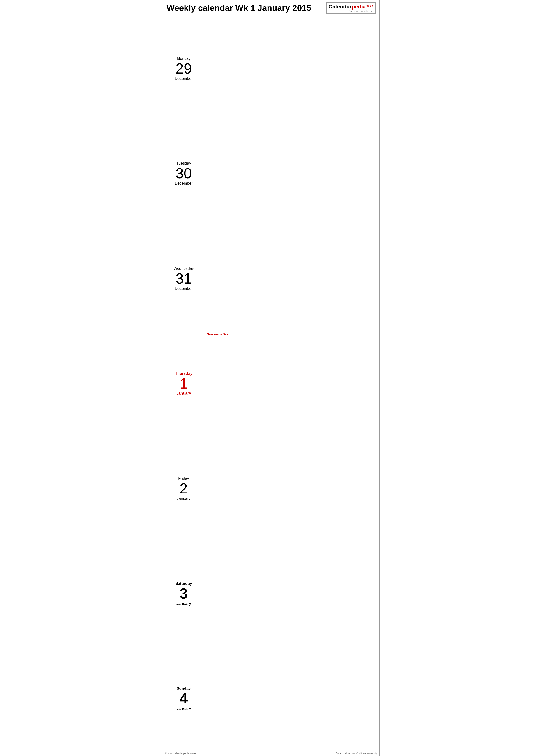  What do you see at coordinates (183, 373) in the screenshot?
I see `day-name: Thursday` at bounding box center [183, 373].